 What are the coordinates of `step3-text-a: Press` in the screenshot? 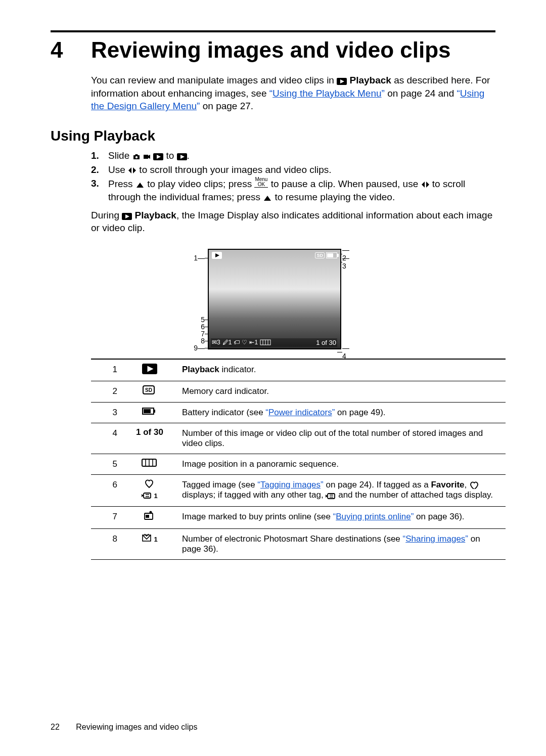 It's located at (122, 184).